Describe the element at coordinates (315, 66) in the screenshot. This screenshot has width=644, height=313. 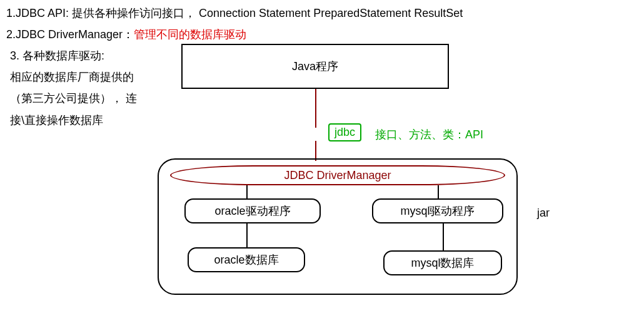
I see `java-program-label: Java程序` at that location.